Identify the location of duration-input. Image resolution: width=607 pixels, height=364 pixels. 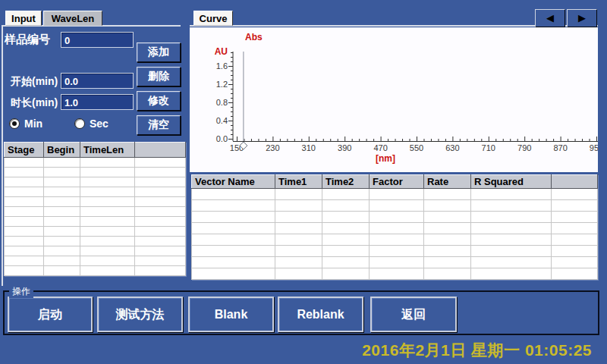
(97, 102).